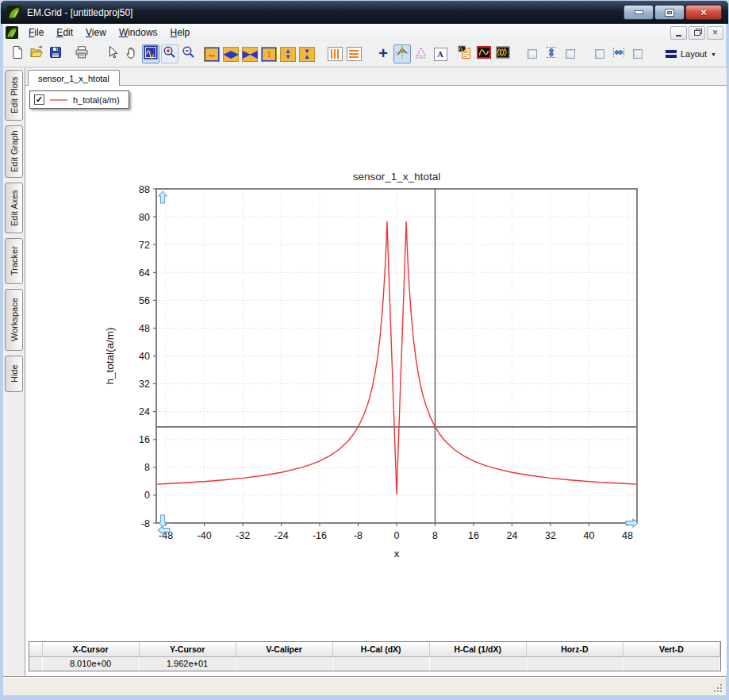 Image resolution: width=729 pixels, height=700 pixels. Describe the element at coordinates (79, 13) in the screenshot. I see `window-title: EM.Grid - [untitledproj50]` at that location.